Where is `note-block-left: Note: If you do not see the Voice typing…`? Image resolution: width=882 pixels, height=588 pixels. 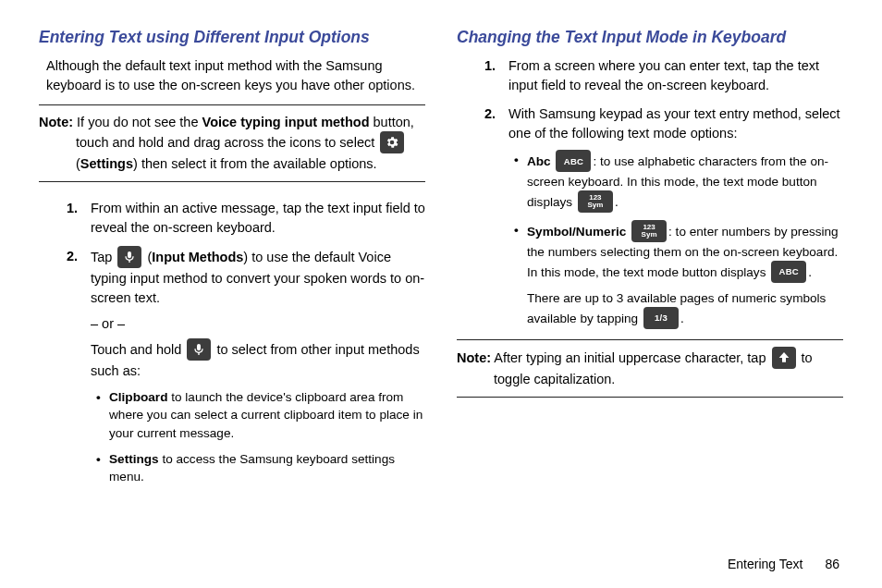
note-block-left: Note: If you do not see the Voice typing… is located at coordinates (232, 143).